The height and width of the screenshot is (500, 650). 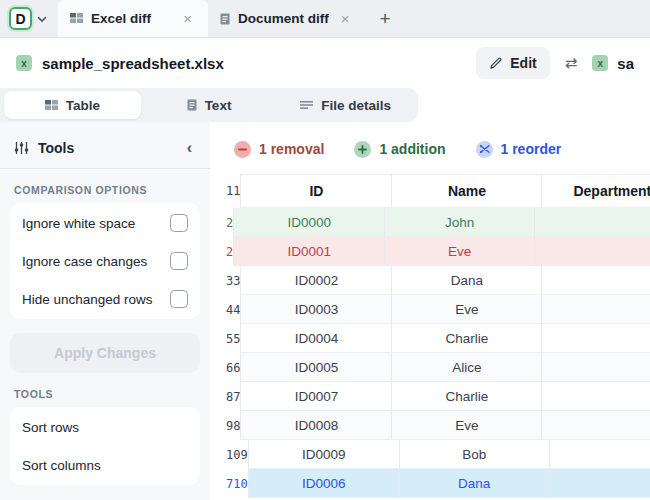 What do you see at coordinates (107, 190) in the screenshot?
I see `comparison-options-label: COMPARISON OPTIONS` at bounding box center [107, 190].